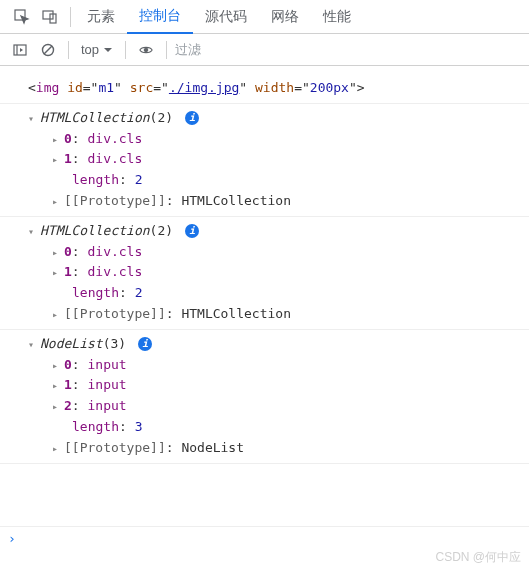  I want to click on device-toggle-icon, so click(50, 17).